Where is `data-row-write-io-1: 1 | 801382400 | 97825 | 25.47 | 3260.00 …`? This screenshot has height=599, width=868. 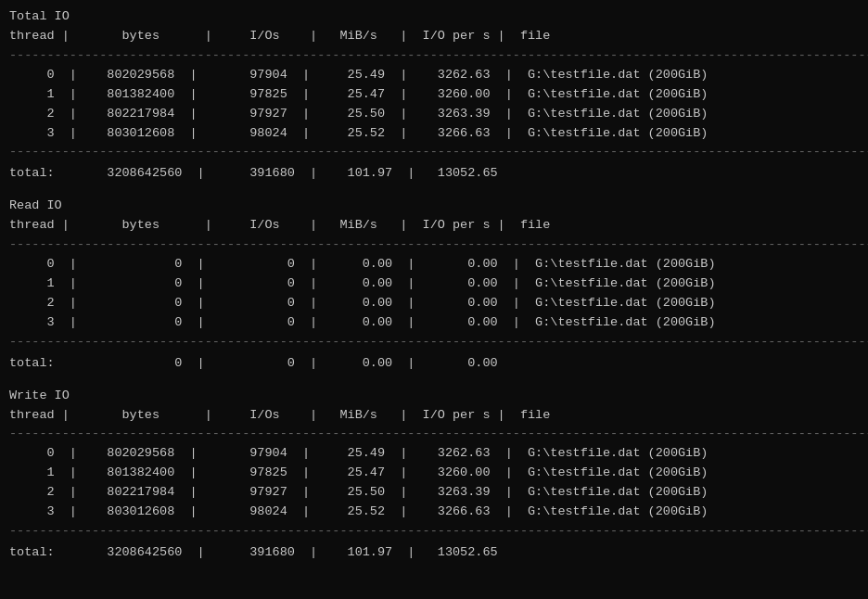
data-row-write-io-1: 1 | 801382400 | 97825 | 25.47 | 3260.00 … is located at coordinates (434, 473).